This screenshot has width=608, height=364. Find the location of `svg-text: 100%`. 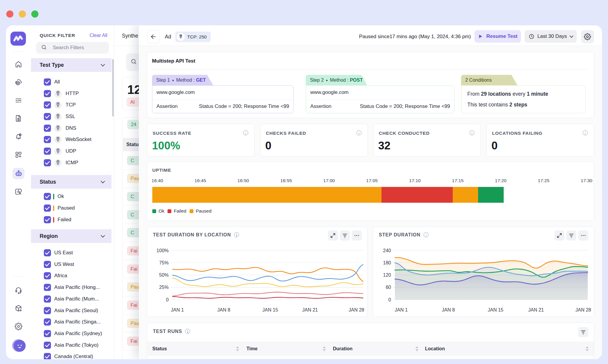

svg-text: 100% is located at coordinates (163, 250).